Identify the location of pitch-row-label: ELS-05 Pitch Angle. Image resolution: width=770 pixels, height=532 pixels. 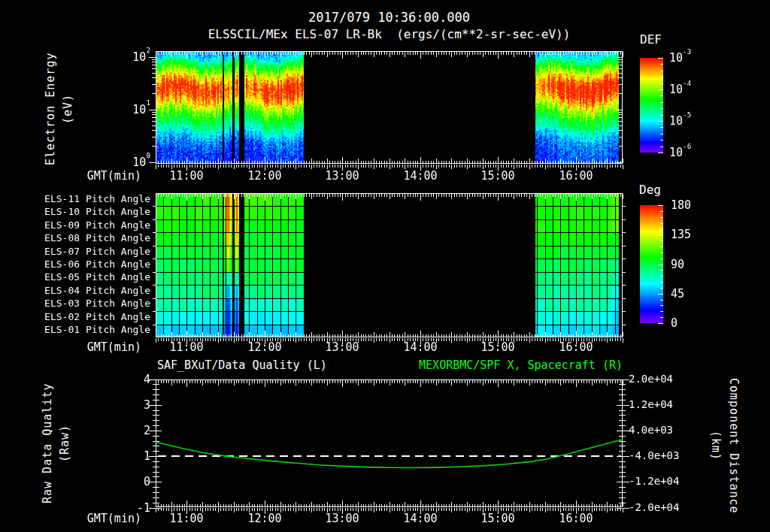
(91, 277).